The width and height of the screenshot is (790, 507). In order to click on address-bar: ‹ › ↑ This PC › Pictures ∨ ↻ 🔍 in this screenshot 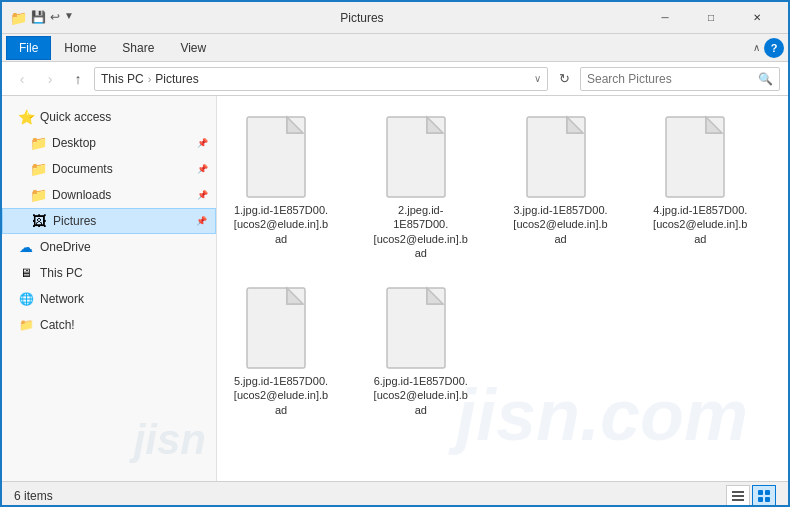, I will do `click(395, 79)`.